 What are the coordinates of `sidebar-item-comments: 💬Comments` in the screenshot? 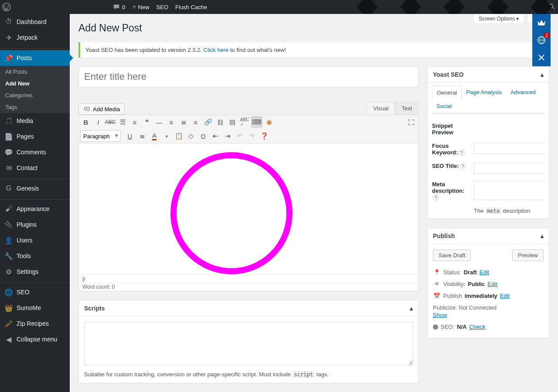 It's located at (35, 152).